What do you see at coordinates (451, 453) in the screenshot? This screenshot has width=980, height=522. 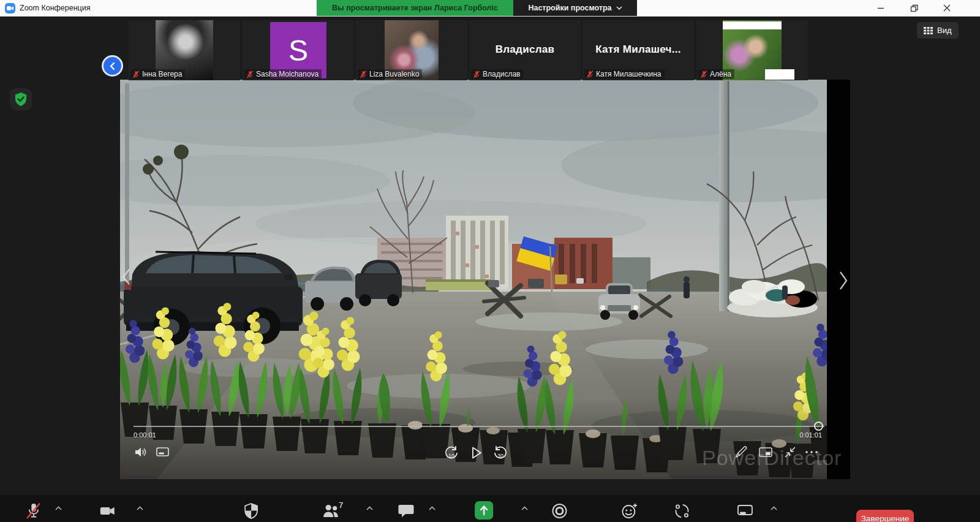 I see `rewind-10-button: 10` at bounding box center [451, 453].